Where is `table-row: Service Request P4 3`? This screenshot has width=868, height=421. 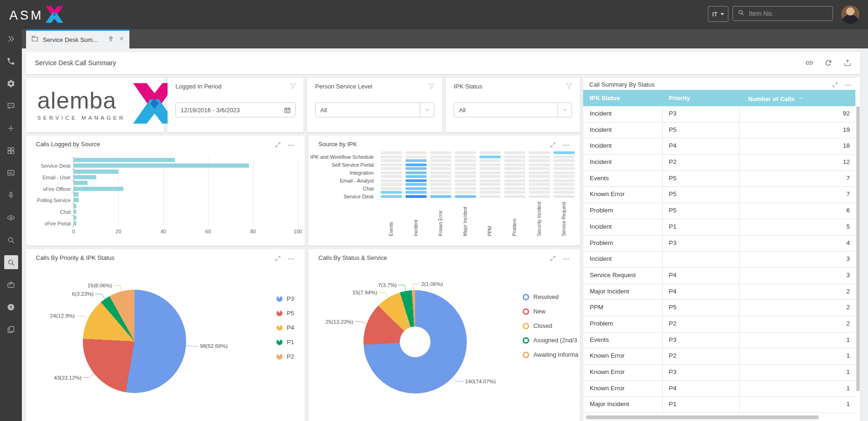
table-row: Service Request P4 3 is located at coordinates (720, 276).